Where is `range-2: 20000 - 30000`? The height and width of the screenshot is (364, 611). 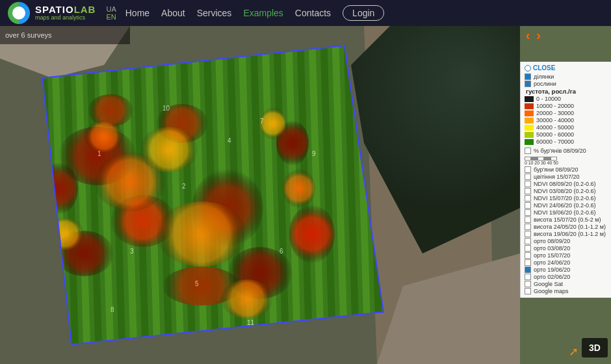
range-2: 20000 - 30000 is located at coordinates (566, 113).